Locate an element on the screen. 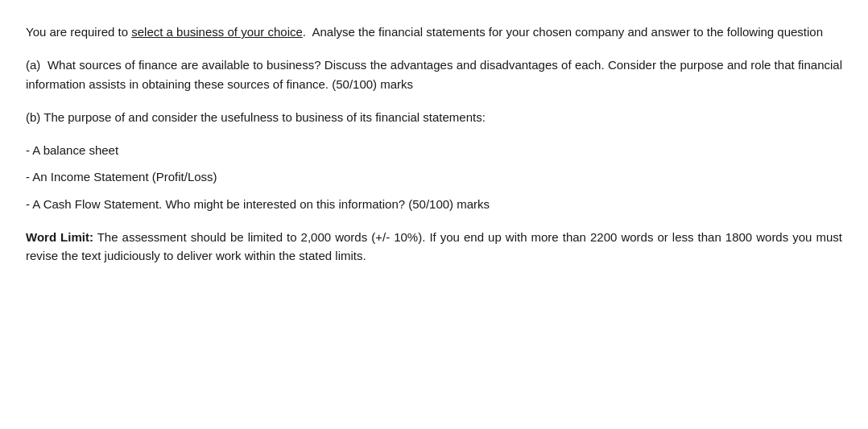 The width and height of the screenshot is (868, 429). list-item-cash-flow-text: - A Cash Flow Statement. Who might be in… is located at coordinates (258, 204).